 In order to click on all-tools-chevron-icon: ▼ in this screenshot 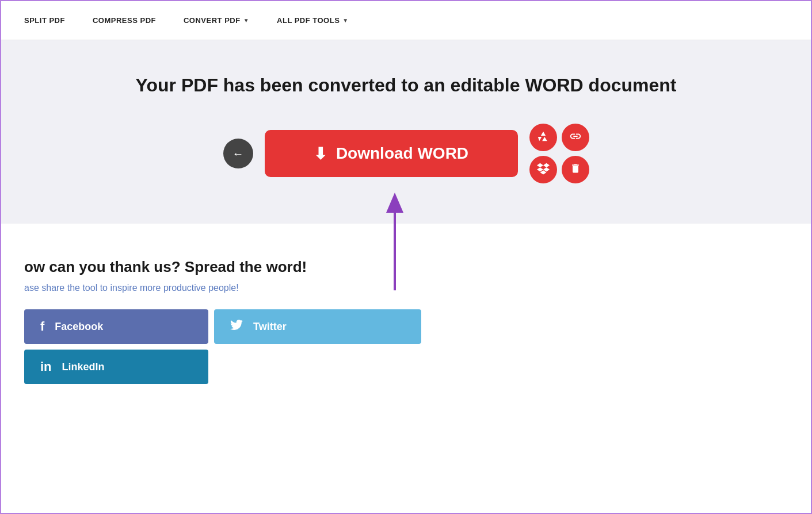, I will do `click(345, 21)`.